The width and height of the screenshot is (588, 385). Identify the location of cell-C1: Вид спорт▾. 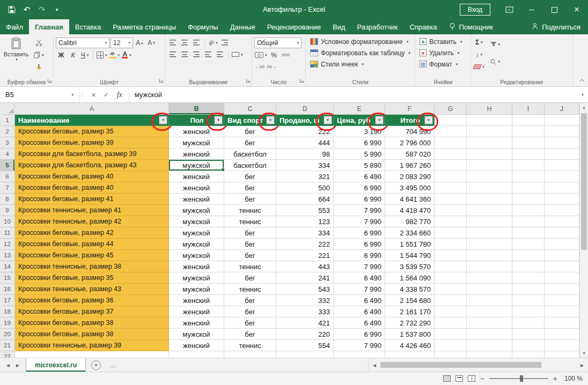
(250, 120).